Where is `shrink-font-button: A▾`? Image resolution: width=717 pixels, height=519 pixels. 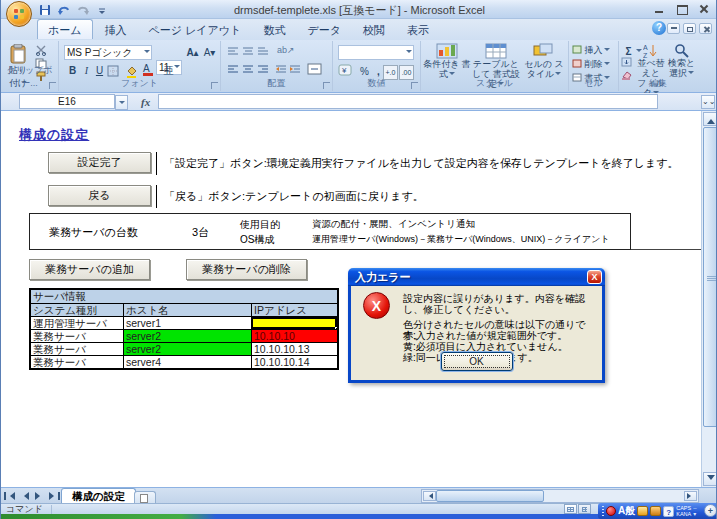 shrink-font-button: A▾ is located at coordinates (210, 52).